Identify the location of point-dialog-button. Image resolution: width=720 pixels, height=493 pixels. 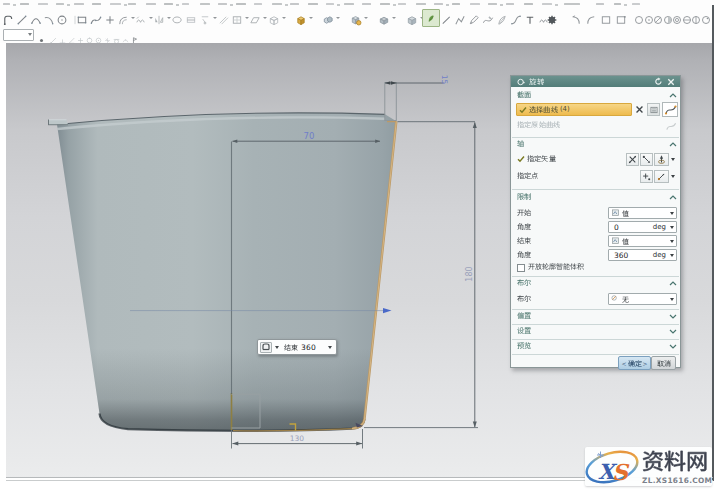
(646, 176).